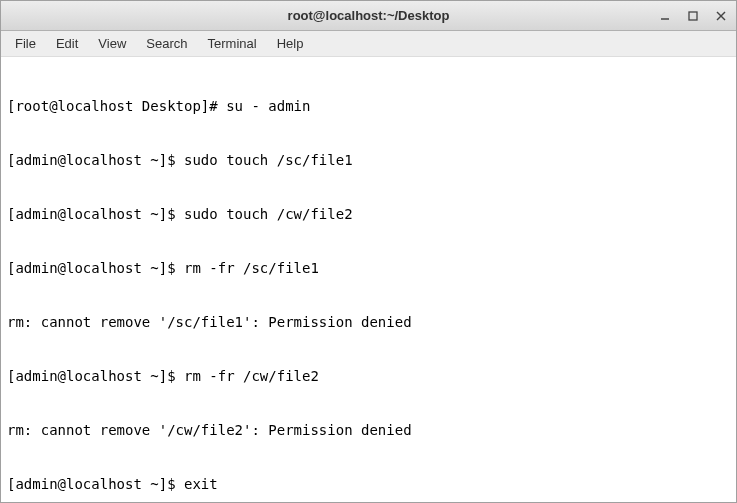 The image size is (737, 503). Describe the element at coordinates (67, 44) in the screenshot. I see `menu-edit: Edit` at that location.